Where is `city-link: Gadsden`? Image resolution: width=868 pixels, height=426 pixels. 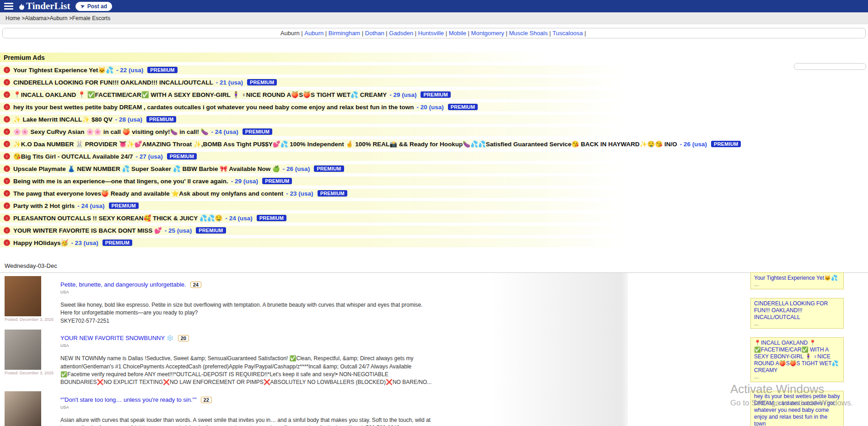
city-link: Gadsden is located at coordinates (401, 33).